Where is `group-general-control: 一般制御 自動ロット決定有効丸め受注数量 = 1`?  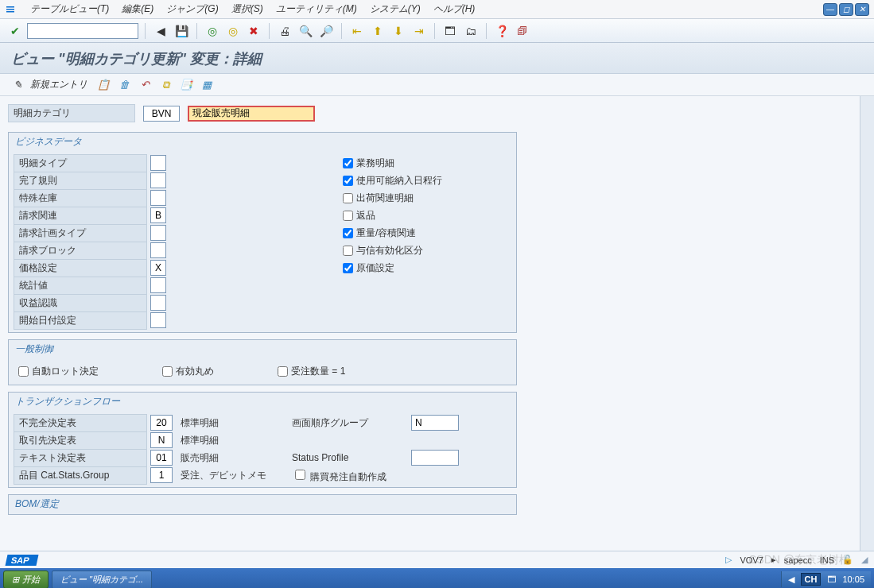
group-general-control: 一般制御 自動ロット決定有効丸め受注数量 = 1 is located at coordinates (262, 362).